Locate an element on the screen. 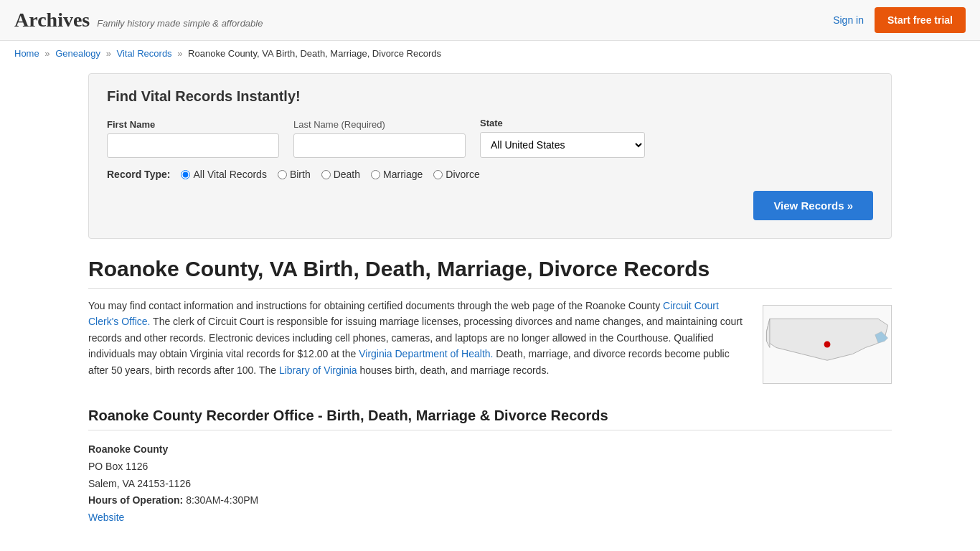 Image resolution: width=980 pixels, height=551 pixels. record-type-divorce-label: Divorce is located at coordinates (462, 174).